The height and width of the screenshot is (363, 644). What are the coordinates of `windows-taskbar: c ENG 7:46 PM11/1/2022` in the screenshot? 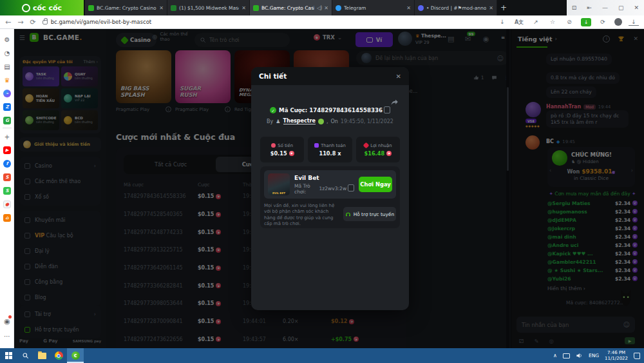 It's located at (322, 356).